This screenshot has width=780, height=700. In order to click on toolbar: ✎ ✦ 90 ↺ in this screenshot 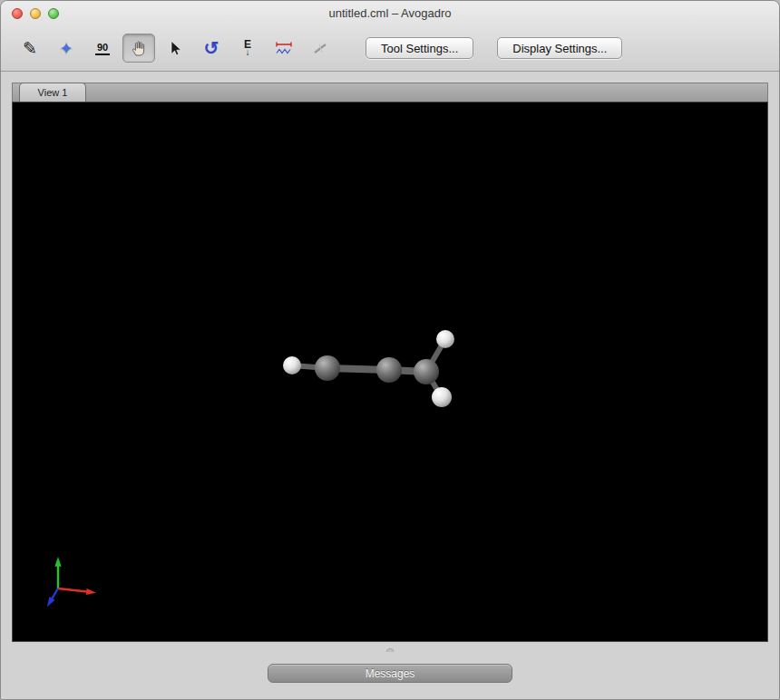, I will do `click(390, 48)`.